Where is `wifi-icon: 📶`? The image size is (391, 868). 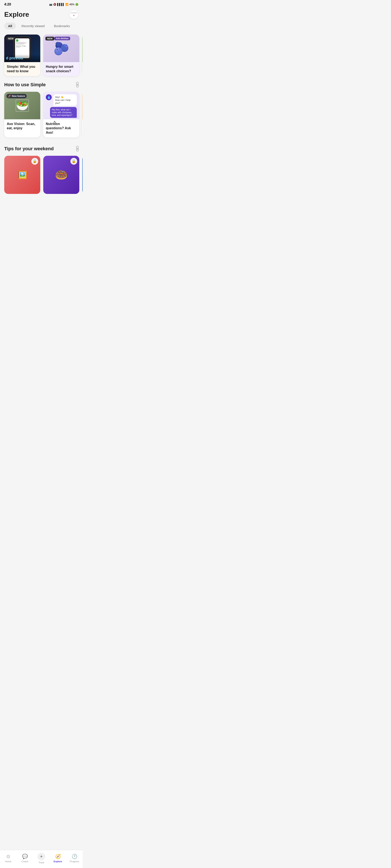 wifi-icon: 📶 is located at coordinates (67, 5).